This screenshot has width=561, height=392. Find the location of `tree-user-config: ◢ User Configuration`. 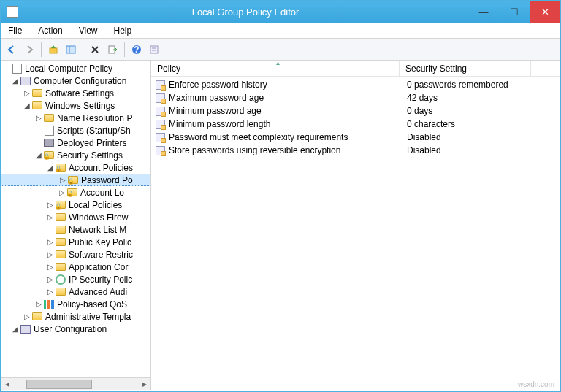

tree-user-config: ◢ User Configuration is located at coordinates (76, 328).